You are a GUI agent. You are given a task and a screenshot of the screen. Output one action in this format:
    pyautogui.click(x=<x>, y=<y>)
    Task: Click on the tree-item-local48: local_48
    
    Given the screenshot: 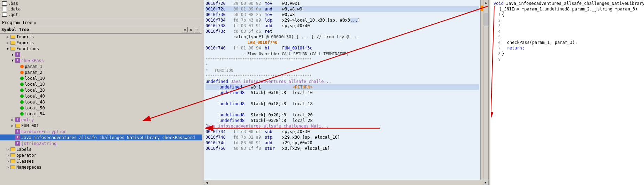 What is the action you would take?
    pyautogui.click(x=101, y=102)
    